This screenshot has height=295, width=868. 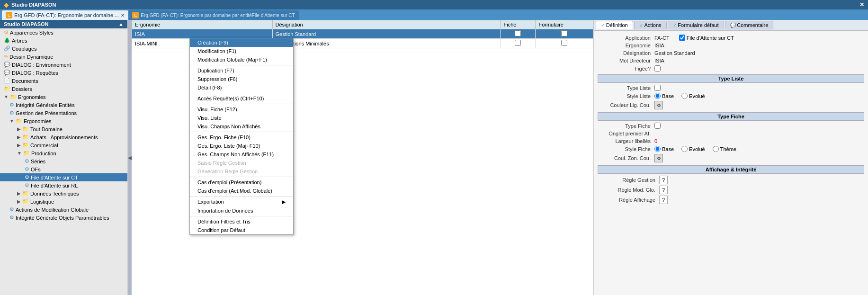 What do you see at coordinates (63, 137) in the screenshot?
I see `sidebar-item-achats: ▶ 📁 Achats - Approvisionnements` at bounding box center [63, 137].